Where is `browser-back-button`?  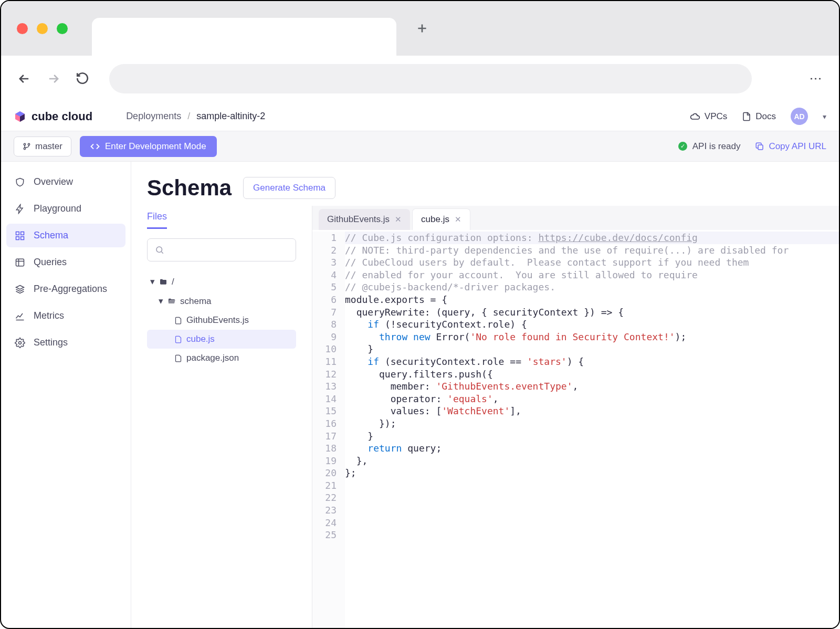 browser-back-button is located at coordinates (24, 79).